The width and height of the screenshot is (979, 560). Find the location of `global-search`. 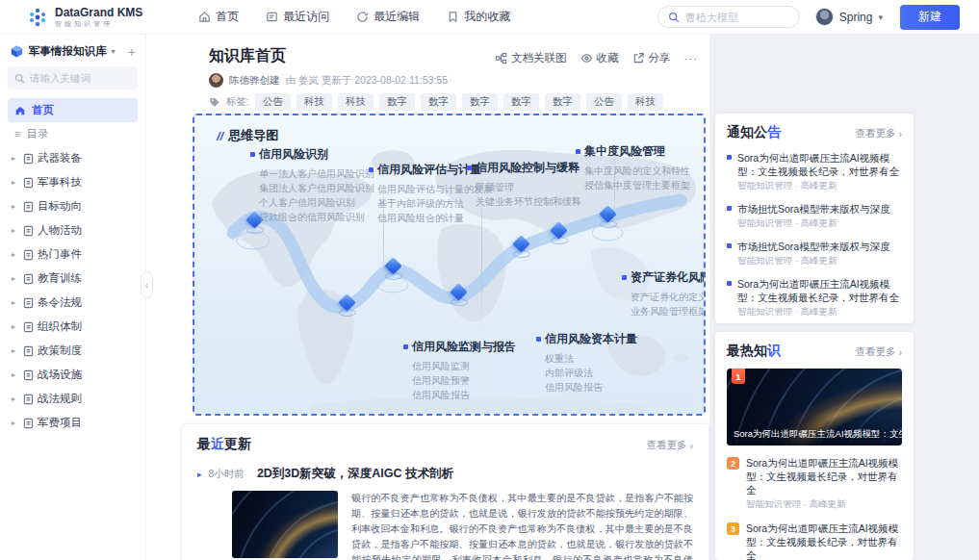

global-search is located at coordinates (729, 17).